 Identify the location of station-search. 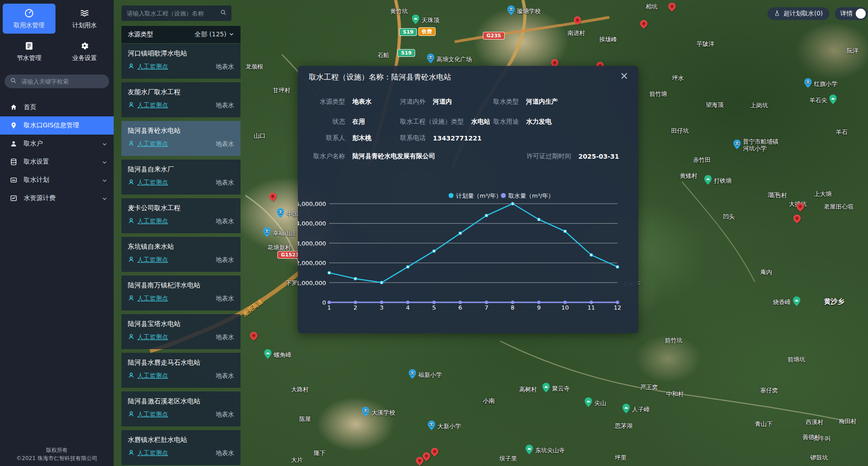
(176, 13).